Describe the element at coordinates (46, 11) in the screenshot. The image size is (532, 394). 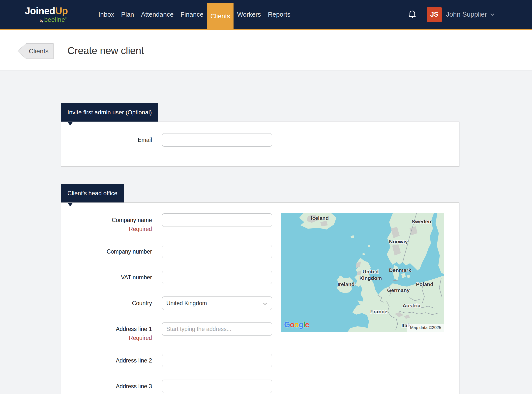
I see `logo-wordmark: JoinedUp` at that location.